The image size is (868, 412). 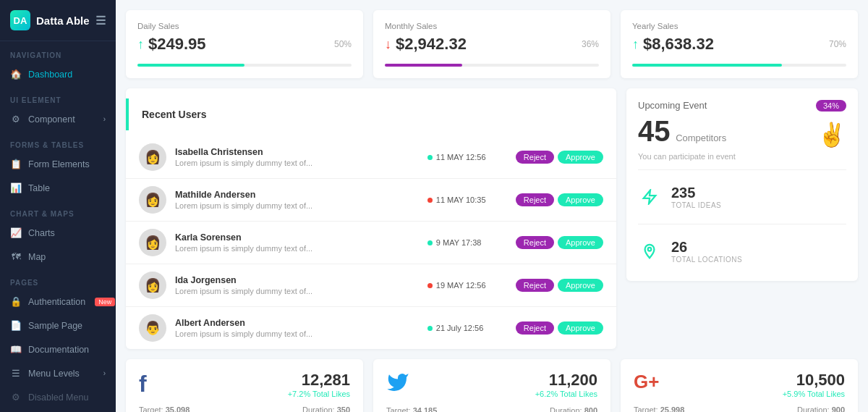 What do you see at coordinates (58, 97) in the screenshot?
I see `ui-section-label: UI Element` at bounding box center [58, 97].